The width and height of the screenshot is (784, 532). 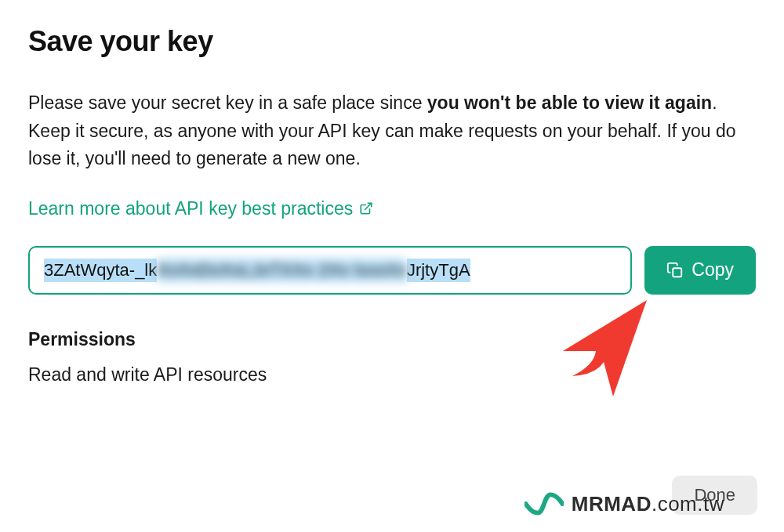 What do you see at coordinates (201, 208) in the screenshot?
I see `learn-more-link: Learn more about API key best practices` at bounding box center [201, 208].